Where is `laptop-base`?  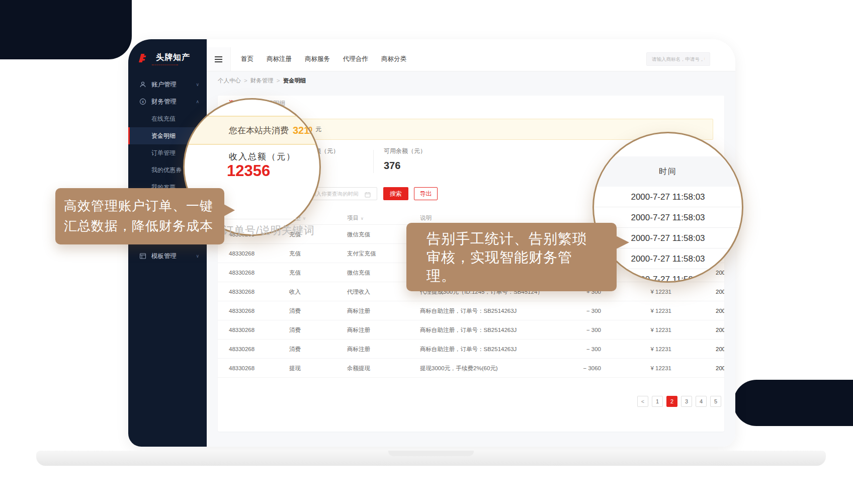 laptop-base is located at coordinates (431, 458).